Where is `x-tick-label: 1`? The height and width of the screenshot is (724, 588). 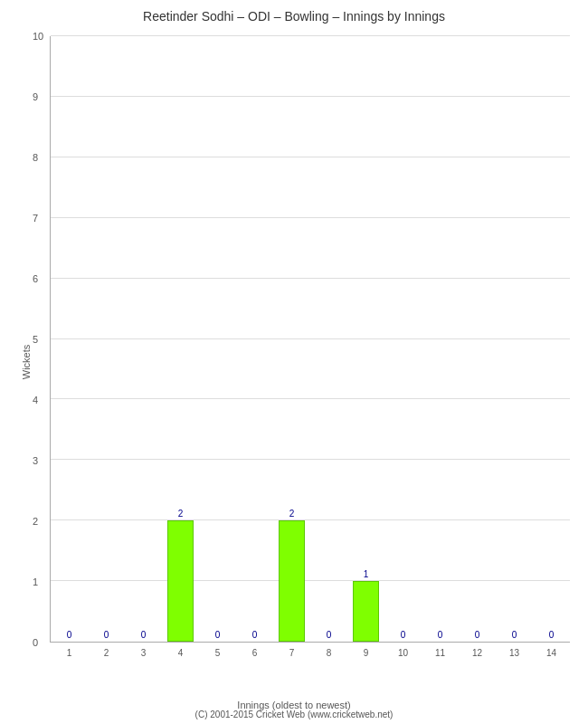
x-tick-label: 1 is located at coordinates (70, 653).